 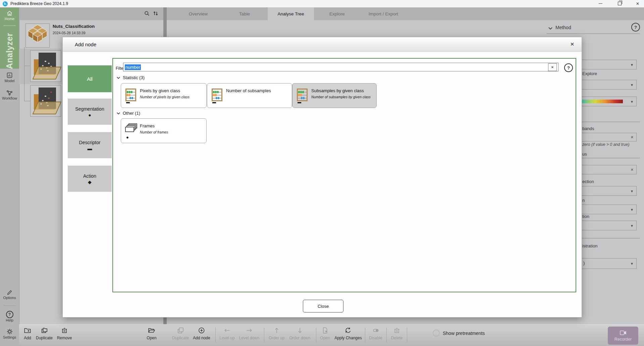 I want to click on tree-connector, so click(x=24, y=74).